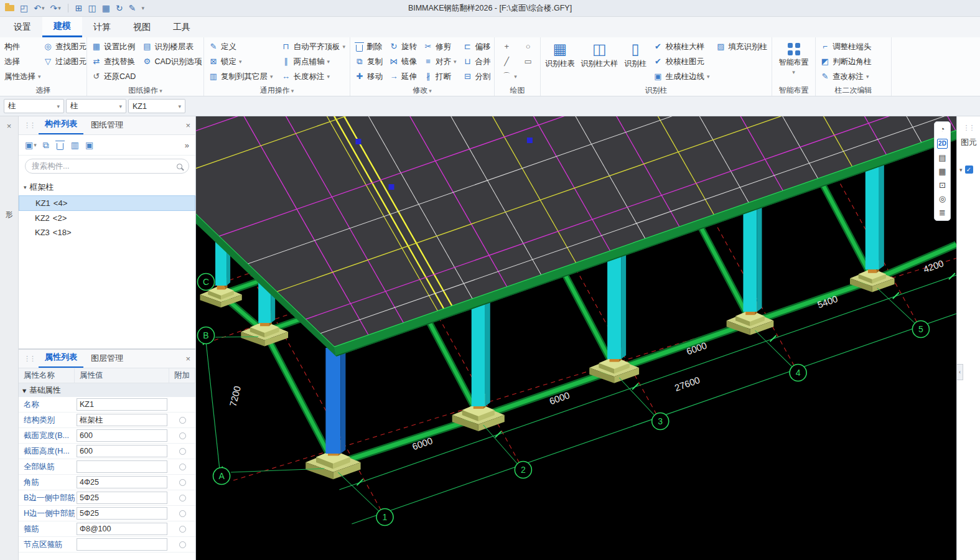 This screenshot has height=560, width=980. Describe the element at coordinates (122, 513) in the screenshot. I see `value-field: 5Φ25` at that location.